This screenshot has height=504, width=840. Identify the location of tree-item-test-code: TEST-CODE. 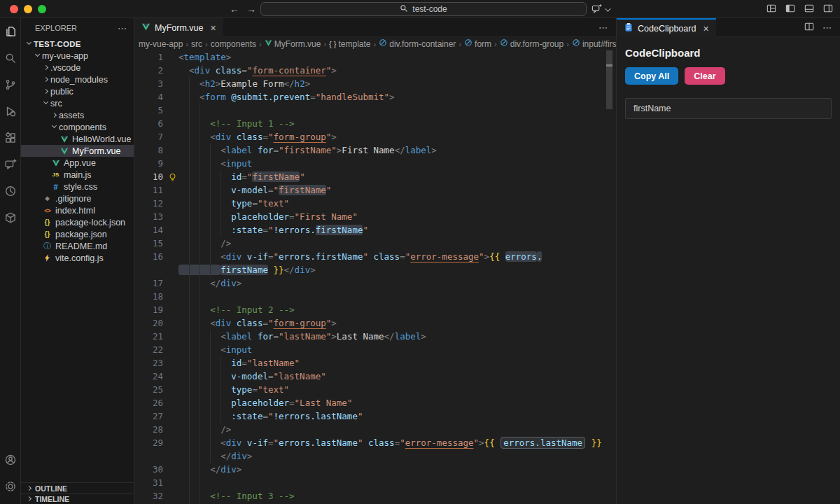
(78, 43).